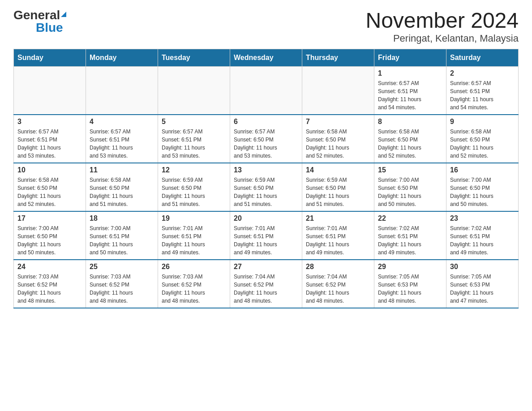 This screenshot has height=411, width=532. Describe the element at coordinates (50, 139) in the screenshot. I see `calendar-cell: 3Sunrise: 6:57 AM Sunset: 6:51 PM Daylig…` at that location.